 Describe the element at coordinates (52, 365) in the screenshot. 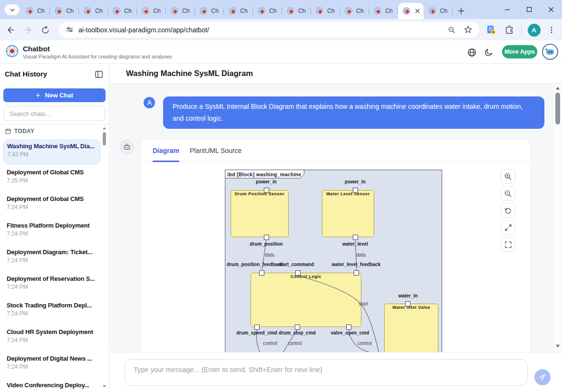

I see `chat-history-item: Deployment of Digital News ...7:24 PM` at that location.